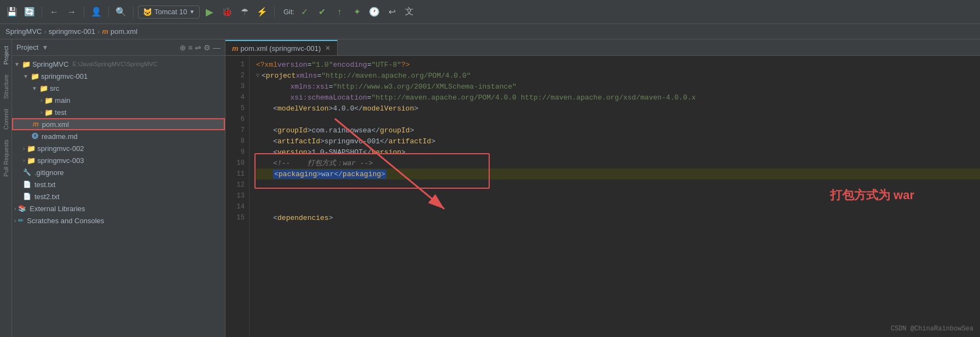 This screenshot has width=980, height=337. Describe the element at coordinates (24, 161) in the screenshot. I see `expand-arrow-springmvc-003: ›` at that location.